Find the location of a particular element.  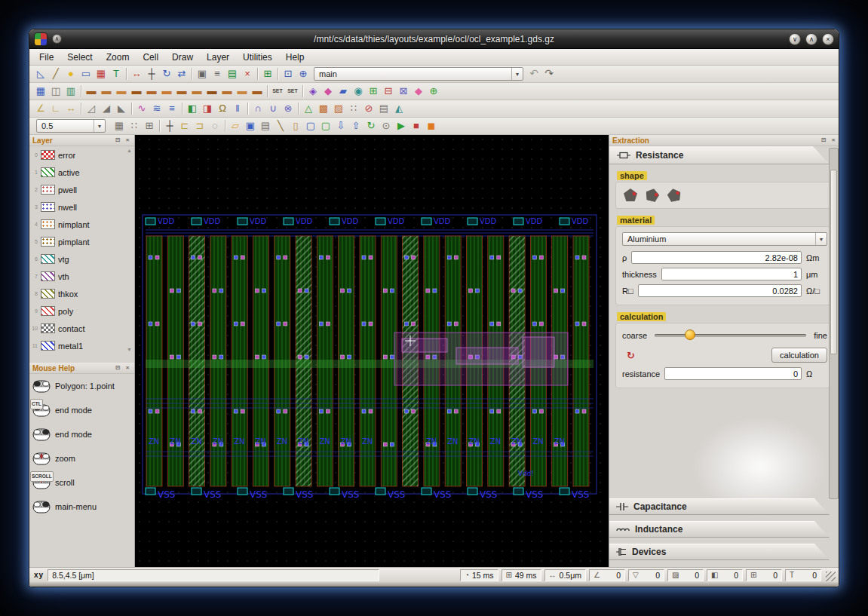

menu-file: File is located at coordinates (47, 57).